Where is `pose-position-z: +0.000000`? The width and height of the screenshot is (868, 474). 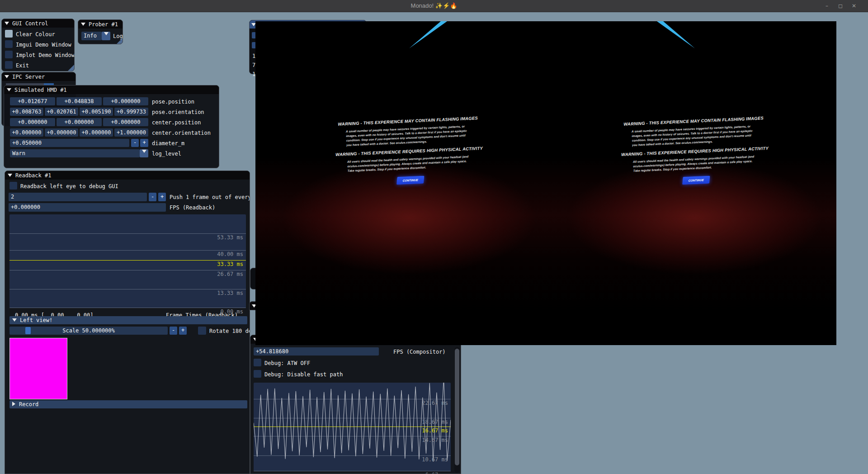 pose-position-z: +0.000000 is located at coordinates (126, 101).